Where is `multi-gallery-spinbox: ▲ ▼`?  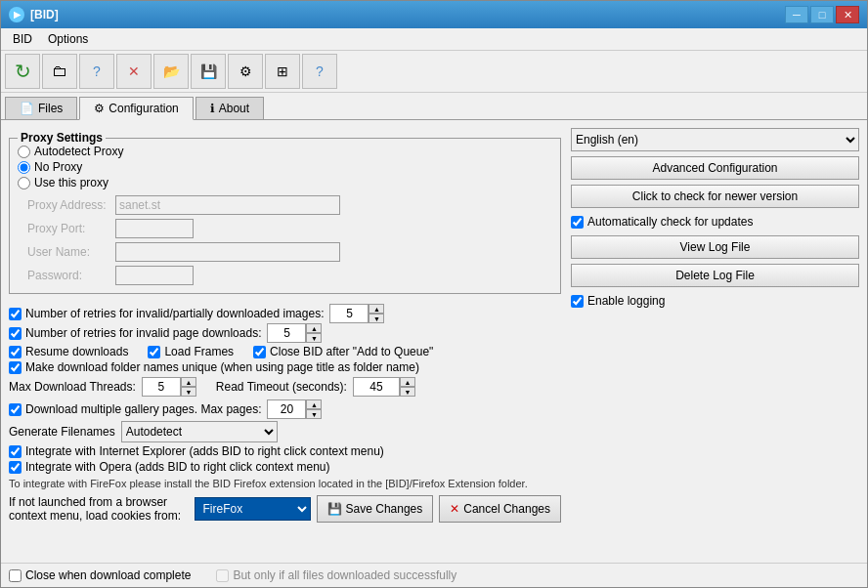
multi-gallery-spinbox: ▲ ▼ is located at coordinates (294, 409).